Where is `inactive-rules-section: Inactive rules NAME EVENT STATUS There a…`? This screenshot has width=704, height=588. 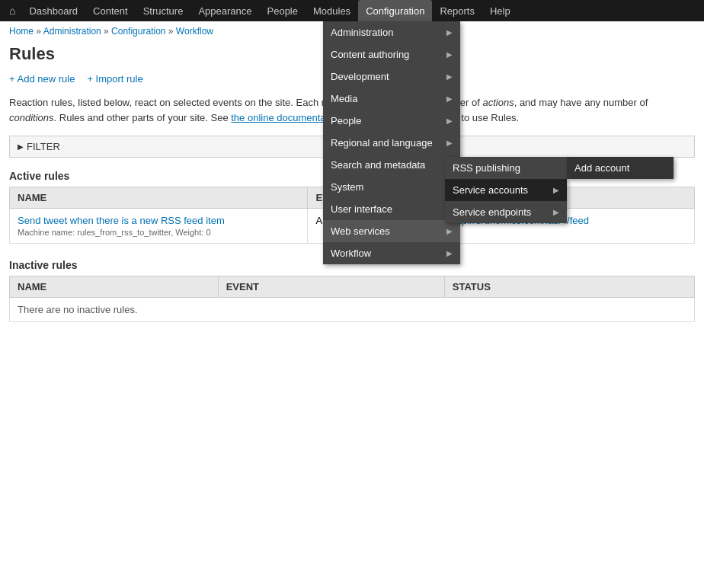
inactive-rules-section: Inactive rules NAME EVENT STATUS There a… is located at coordinates (352, 291).